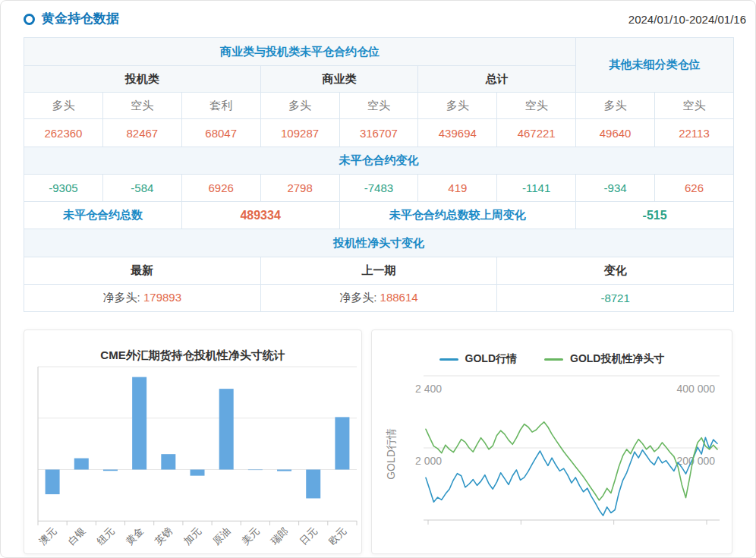  I want to click on svg-text: 英镑, so click(164, 536).